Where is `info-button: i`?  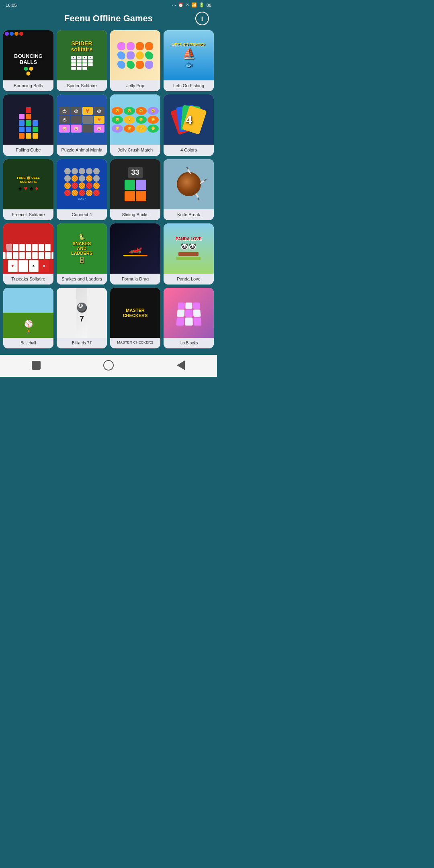
info-button: i is located at coordinates (202, 18).